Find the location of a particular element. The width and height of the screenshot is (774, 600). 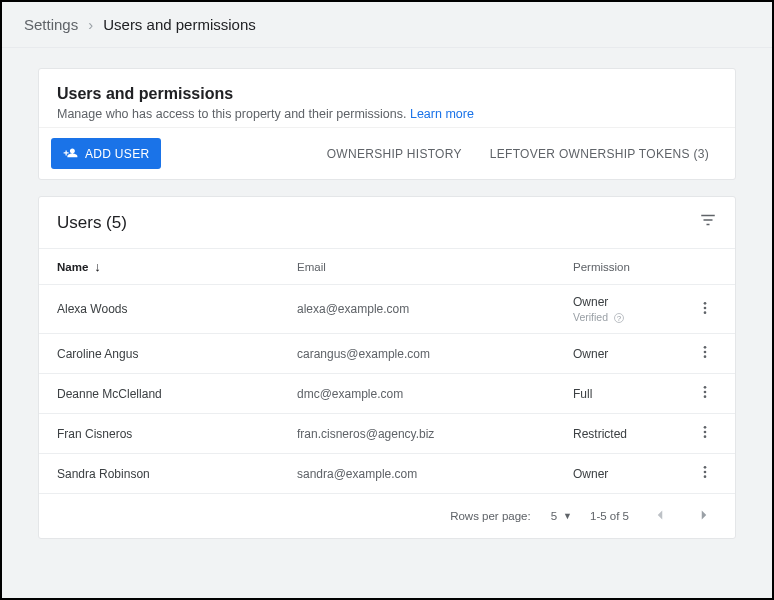

table-header: Name ↓ Email Permission is located at coordinates (387, 266).